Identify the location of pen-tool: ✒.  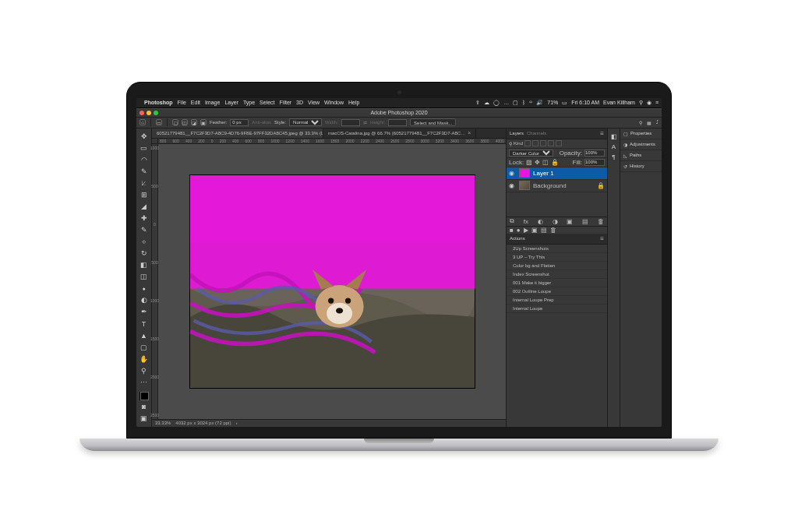
(143, 312).